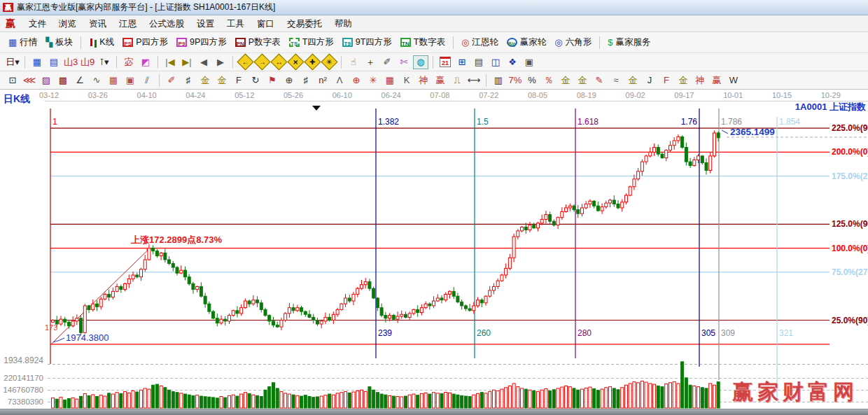 This screenshot has height=415, width=868. What do you see at coordinates (733, 95) in the screenshot?
I see `date-label: 10-01` at bounding box center [733, 95].